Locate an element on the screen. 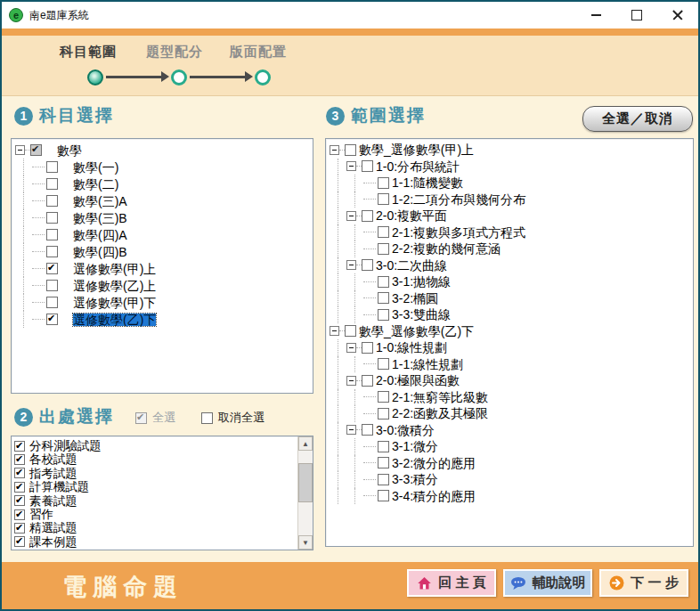 The width and height of the screenshot is (700, 611). tree-label: 3-3:雙曲線 is located at coordinates (421, 314).